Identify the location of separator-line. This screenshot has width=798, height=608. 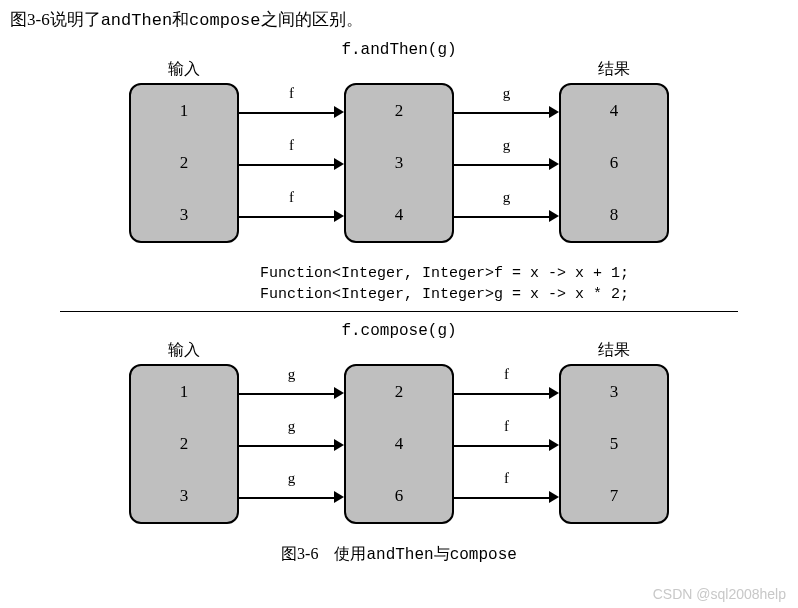
(399, 312).